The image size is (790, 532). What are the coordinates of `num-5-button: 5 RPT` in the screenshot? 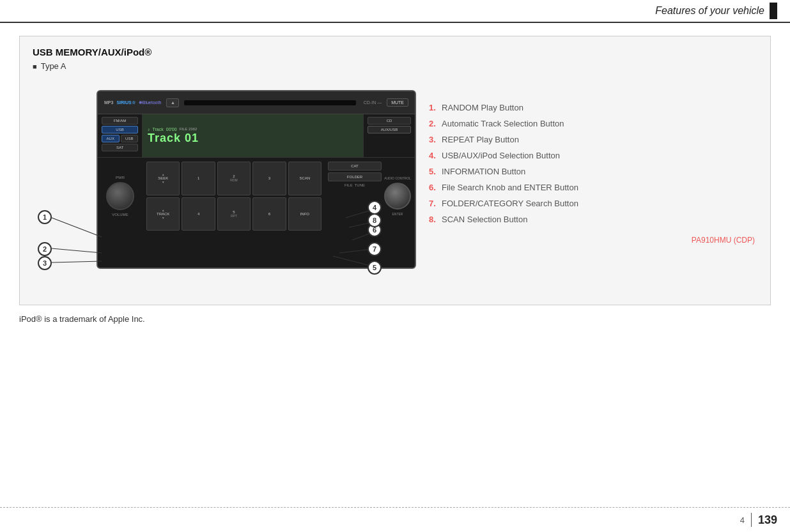 It's located at (234, 215).